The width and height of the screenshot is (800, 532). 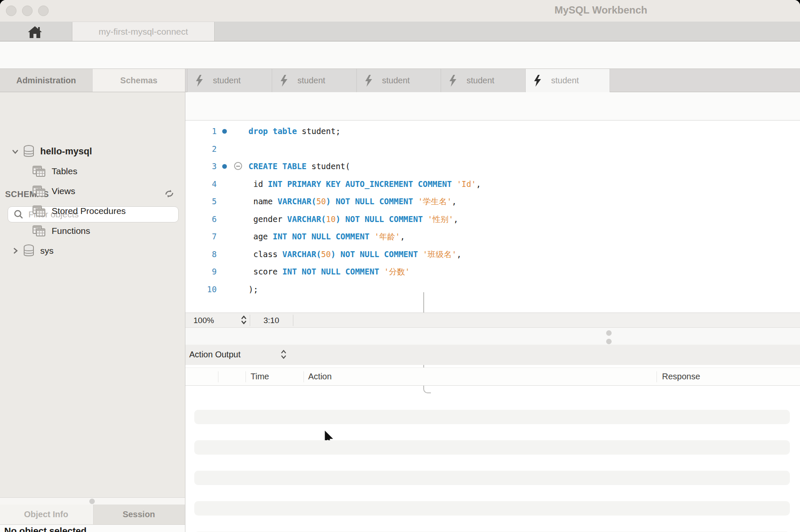 I want to click on connection-tab: my-first-mysql-connect, so click(x=143, y=32).